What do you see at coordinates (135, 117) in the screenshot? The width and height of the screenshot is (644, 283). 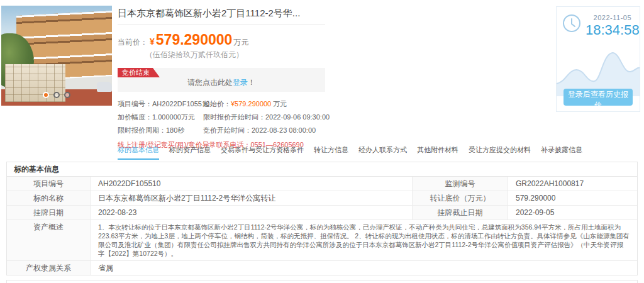 I see `bid-increment-label: 加价幅度：` at bounding box center [135, 117].